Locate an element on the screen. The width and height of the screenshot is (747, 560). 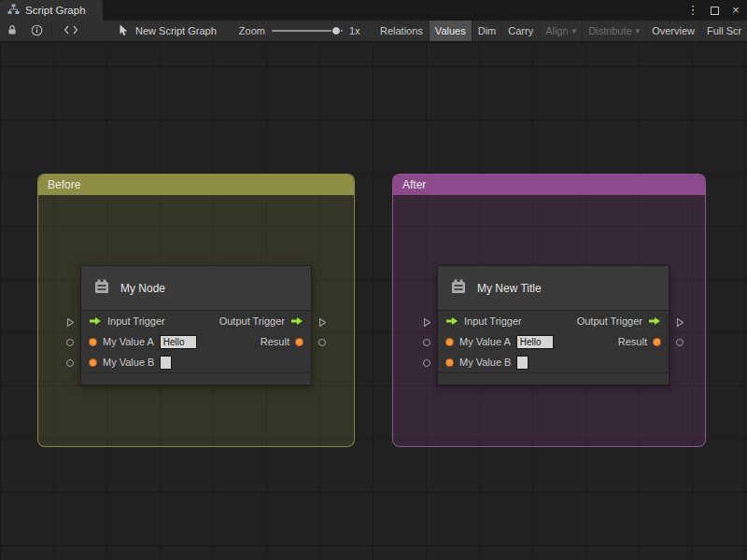
zoom-control: Zoom 1x is located at coordinates (300, 31).